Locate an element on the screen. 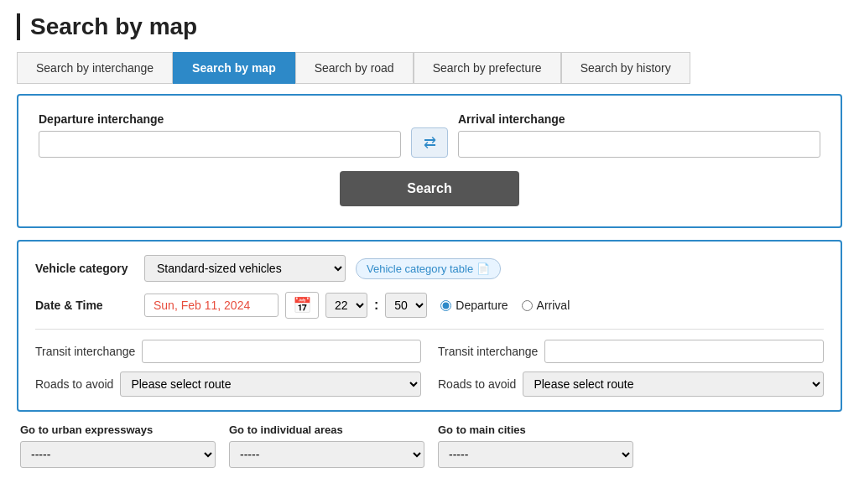 This screenshot has width=859, height=504. arrival-radio-text: Arrival is located at coordinates (554, 305).